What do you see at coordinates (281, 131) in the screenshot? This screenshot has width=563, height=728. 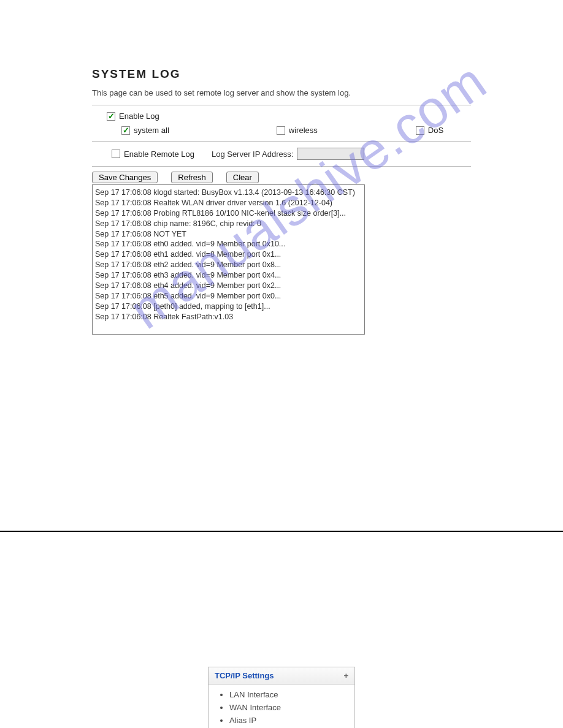 I see `wireless-checkbox` at bounding box center [281, 131].